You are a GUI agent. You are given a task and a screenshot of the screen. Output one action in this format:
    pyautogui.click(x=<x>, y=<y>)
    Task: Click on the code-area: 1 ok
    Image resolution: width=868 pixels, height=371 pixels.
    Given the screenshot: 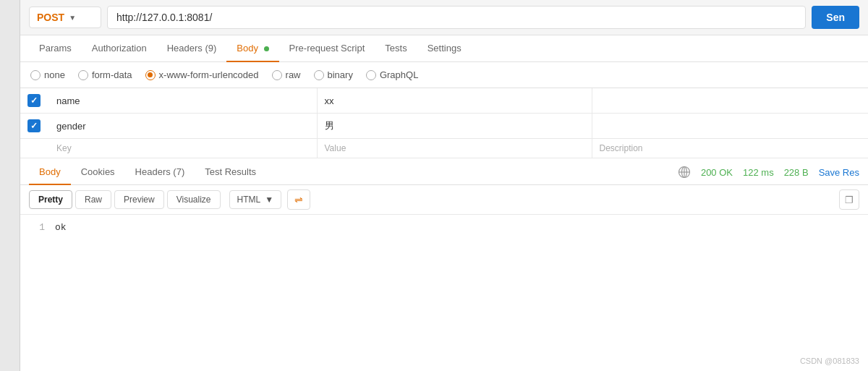 What is the action you would take?
    pyautogui.click(x=444, y=227)
    